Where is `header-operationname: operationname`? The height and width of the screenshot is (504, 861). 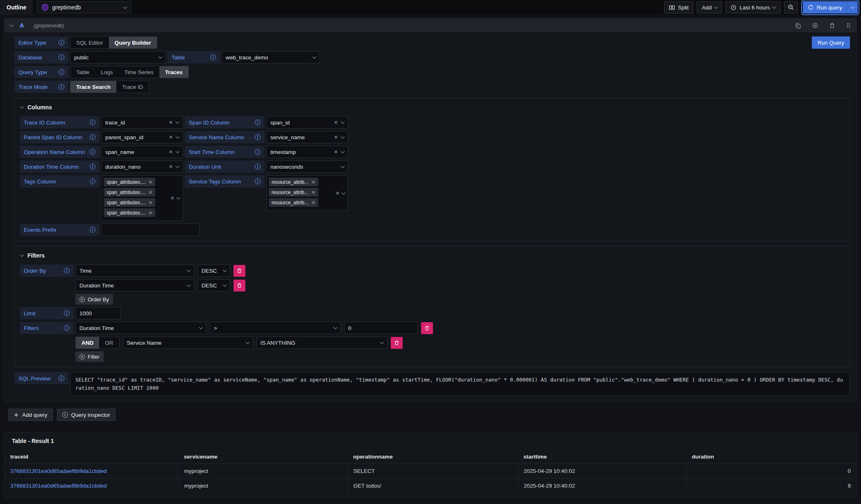
header-operationname: operationname is located at coordinates (433, 457).